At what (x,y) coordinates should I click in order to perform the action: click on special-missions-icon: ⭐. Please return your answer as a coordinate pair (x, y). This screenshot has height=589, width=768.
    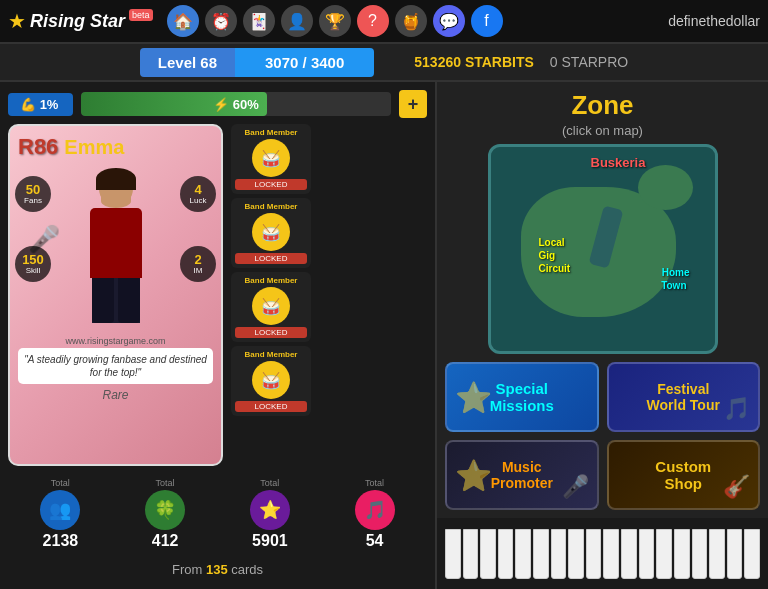
    Looking at the image, I should click on (474, 398).